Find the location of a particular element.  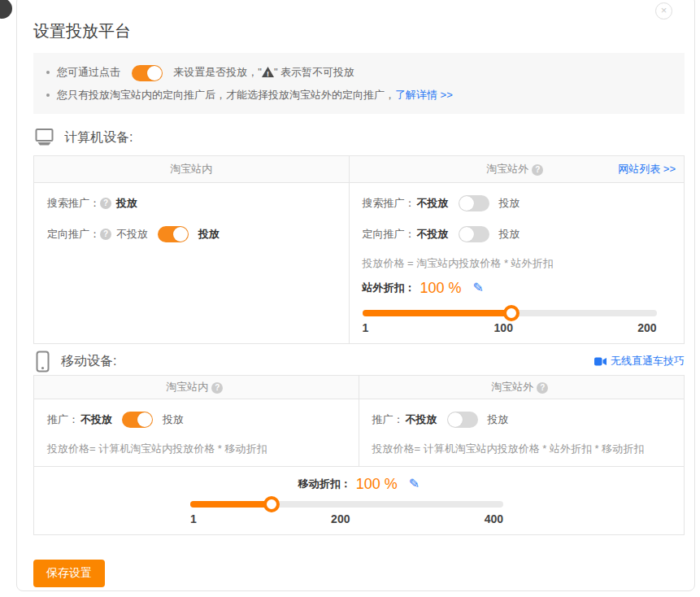

pc-offsite-search-toggle is located at coordinates (474, 203).